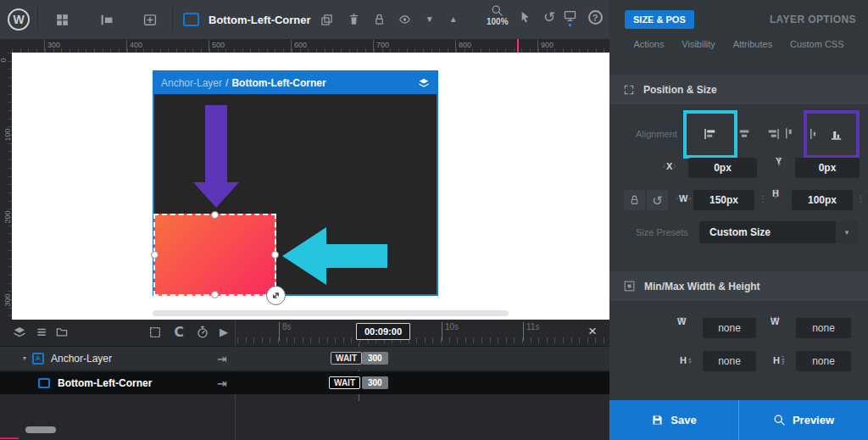  I want to click on minmax-section-header: Min/Max Width & Height, so click(739, 287).